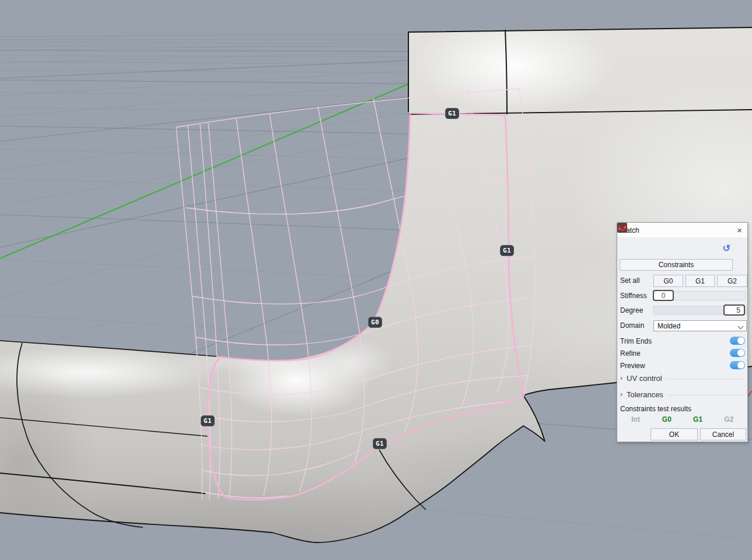  I want to click on domain-label: Domain, so click(632, 326).